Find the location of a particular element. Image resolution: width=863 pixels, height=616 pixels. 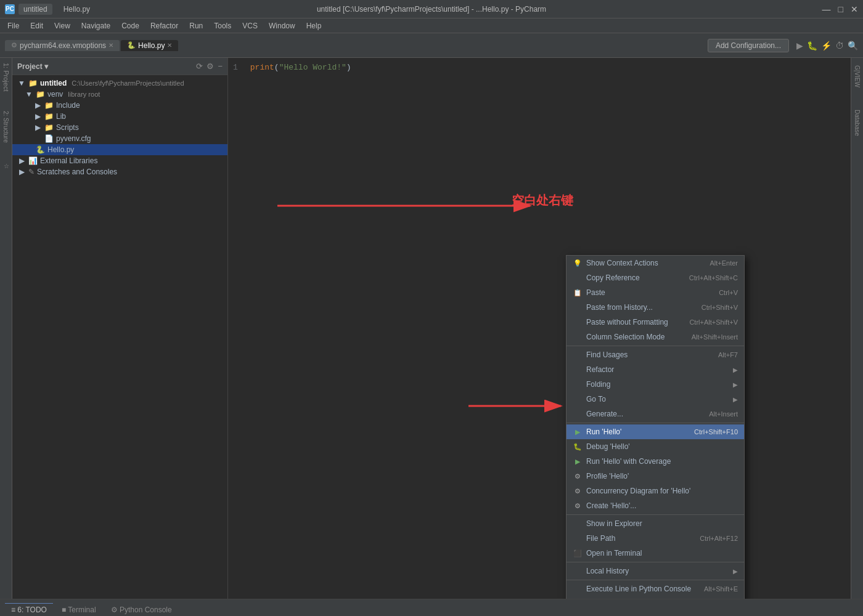

menu-help: Help is located at coordinates (314, 26).